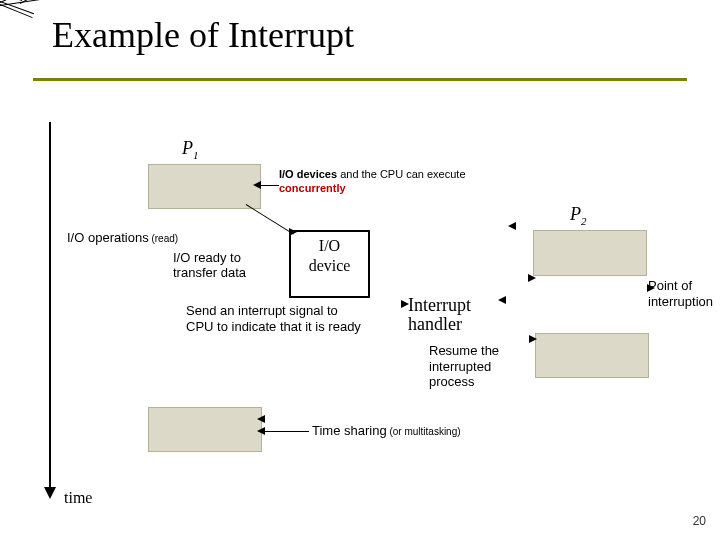 The width and height of the screenshot is (720, 540). What do you see at coordinates (532, 278) in the screenshot?
I see `arrow-handler-to-p2a-head` at bounding box center [532, 278].